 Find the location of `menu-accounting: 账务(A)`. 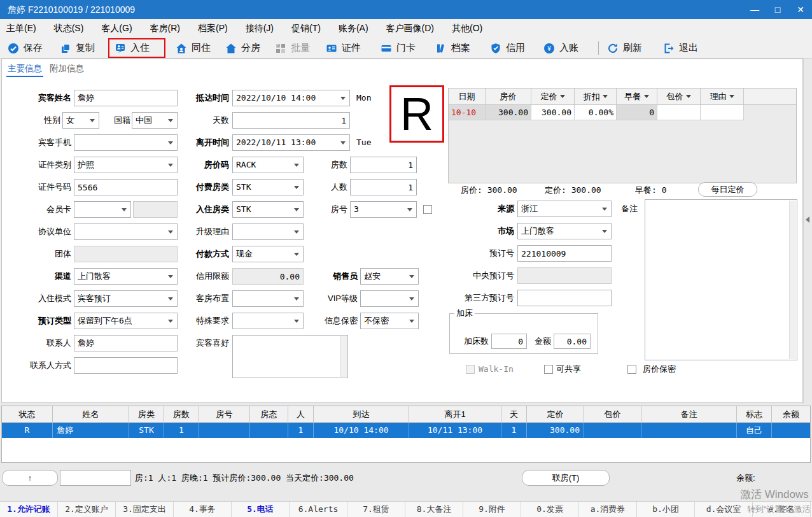

menu-accounting: 账务(A) is located at coordinates (354, 28).